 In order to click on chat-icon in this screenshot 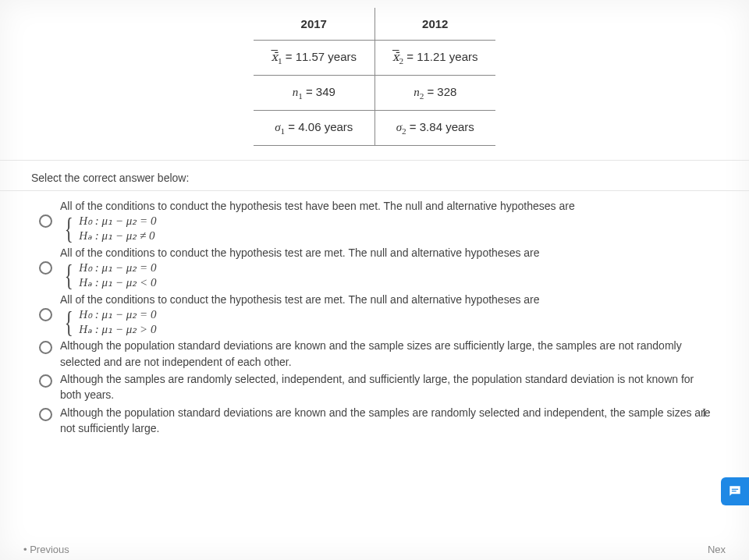, I will do `click(735, 491)`.